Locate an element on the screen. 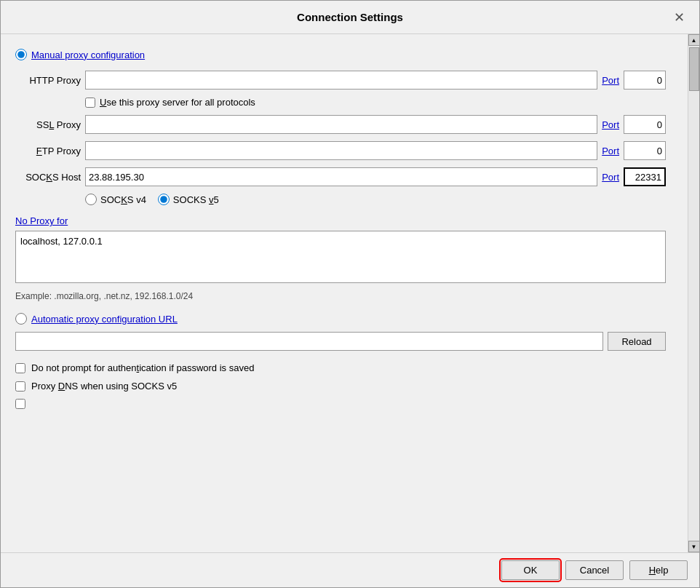  socks-version-row: SOCKS v4 SOCKS v5 is located at coordinates (375, 199).